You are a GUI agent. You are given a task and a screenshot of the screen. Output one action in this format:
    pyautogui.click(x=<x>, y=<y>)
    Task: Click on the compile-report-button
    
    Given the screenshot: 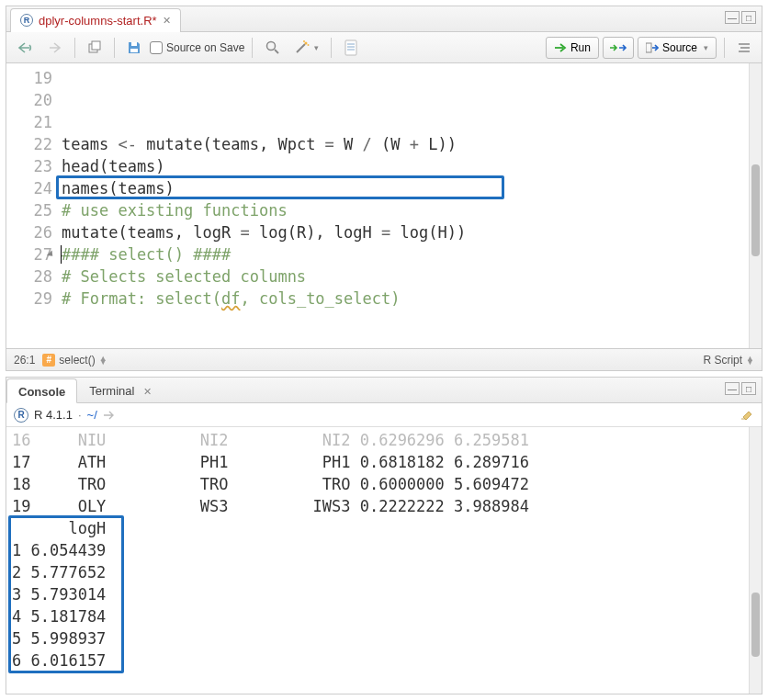 What is the action you would take?
    pyautogui.click(x=351, y=48)
    